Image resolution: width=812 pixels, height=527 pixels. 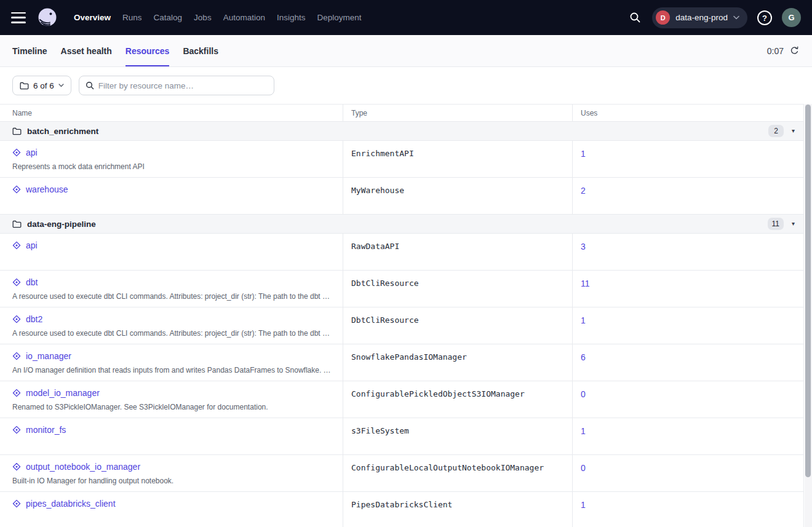 What do you see at coordinates (172, 167) in the screenshot?
I see `resource-description: Represents a mock data enrichment API` at bounding box center [172, 167].